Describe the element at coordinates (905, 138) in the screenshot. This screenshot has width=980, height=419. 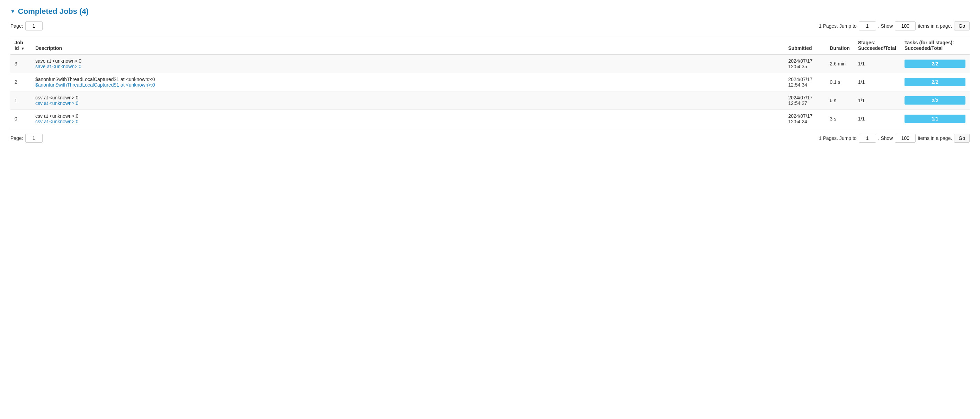
I see `show-input-bottom` at that location.